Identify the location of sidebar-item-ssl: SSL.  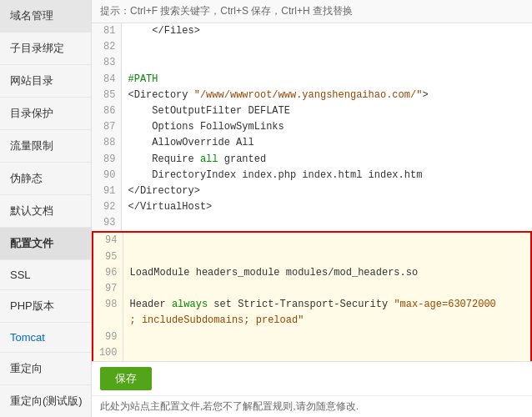
(45, 275).